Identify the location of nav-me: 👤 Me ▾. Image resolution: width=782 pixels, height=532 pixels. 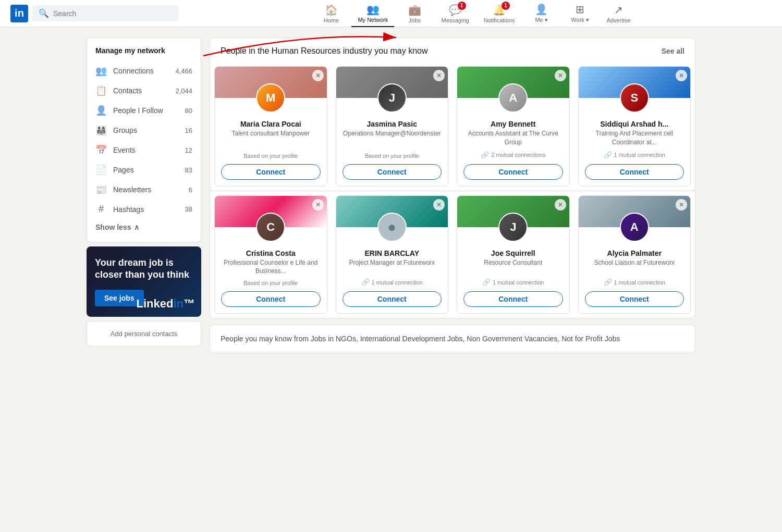
(542, 14).